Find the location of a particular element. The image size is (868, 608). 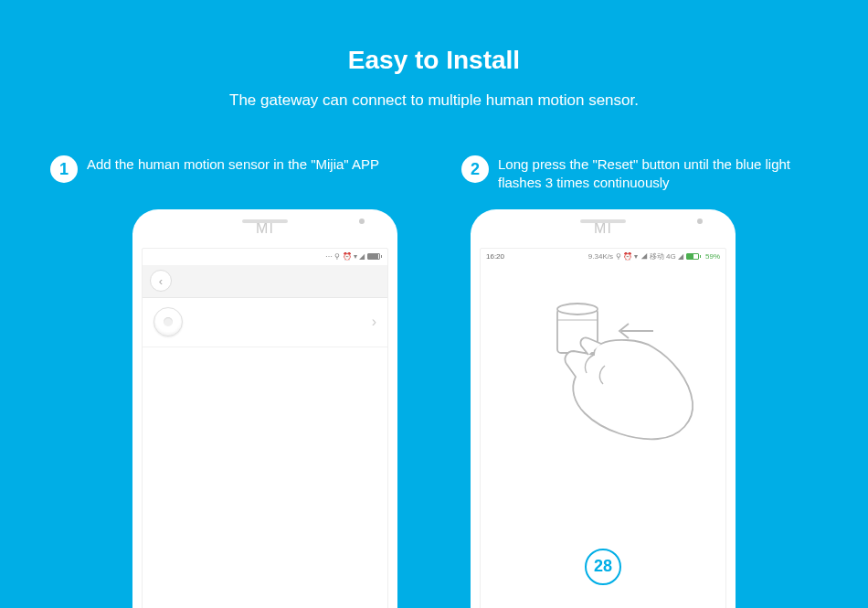

step-1-badge: 1 is located at coordinates (64, 169).